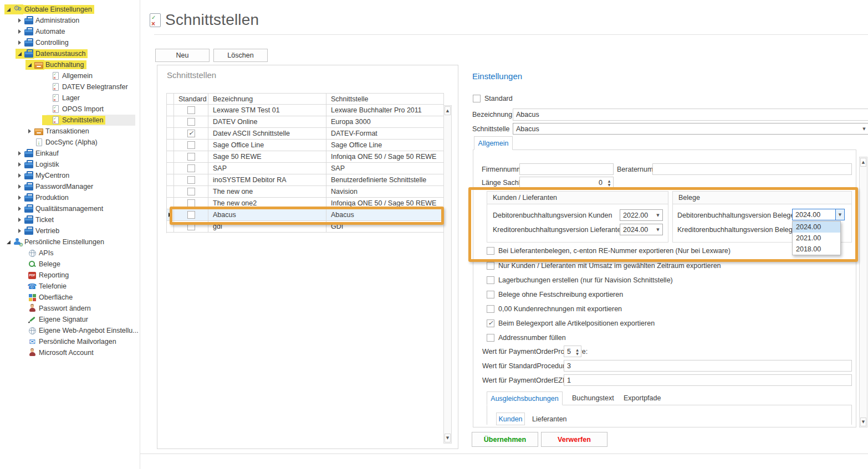  What do you see at coordinates (70, 131) in the screenshot?
I see `sidebar-item-transaktionen: Transaktionen` at bounding box center [70, 131].